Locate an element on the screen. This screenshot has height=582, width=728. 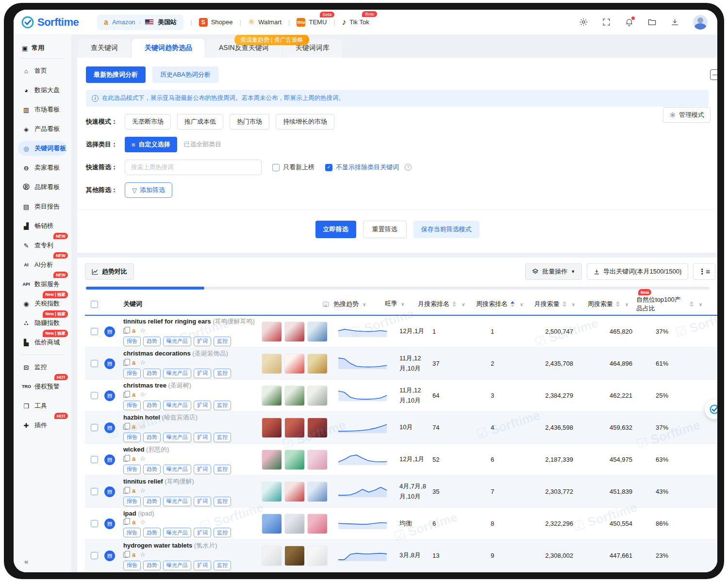
custom-select-button: ≡ 自定义选择 is located at coordinates (151, 145).